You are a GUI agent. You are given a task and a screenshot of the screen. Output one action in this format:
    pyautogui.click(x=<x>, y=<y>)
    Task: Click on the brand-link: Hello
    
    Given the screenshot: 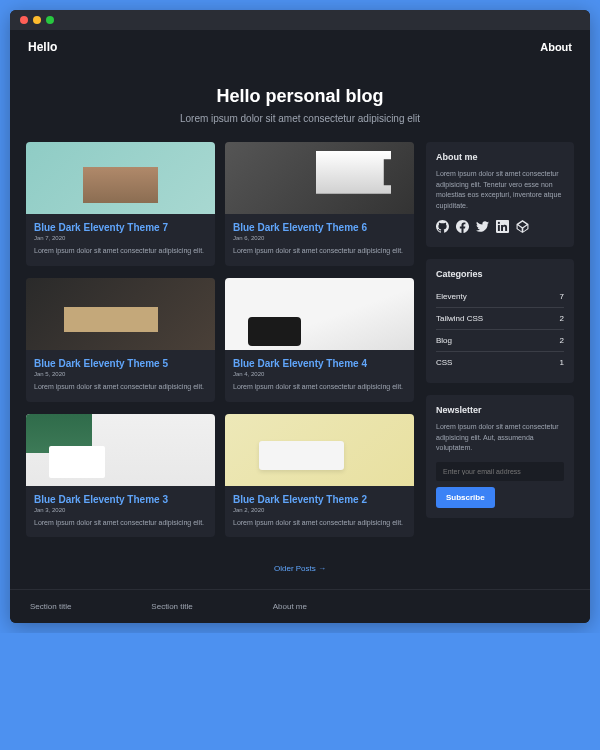 What is the action you would take?
    pyautogui.click(x=42, y=47)
    